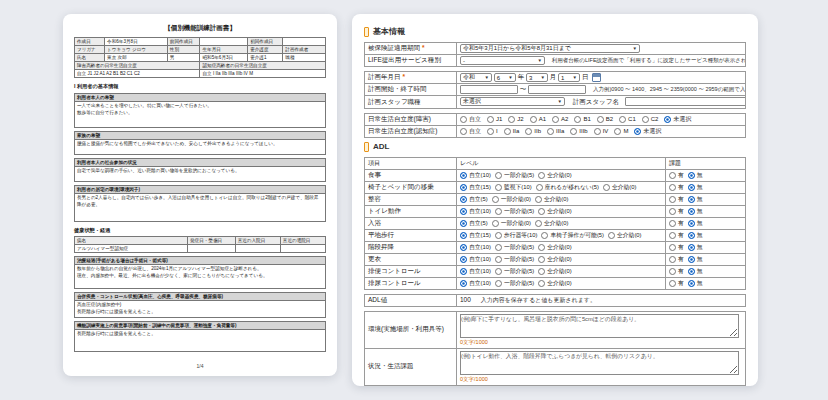 The image size is (828, 400). What do you see at coordinates (572, 236) in the screenshot?
I see `radio-option: 車椅子操作が可能(5)` at bounding box center [572, 236].